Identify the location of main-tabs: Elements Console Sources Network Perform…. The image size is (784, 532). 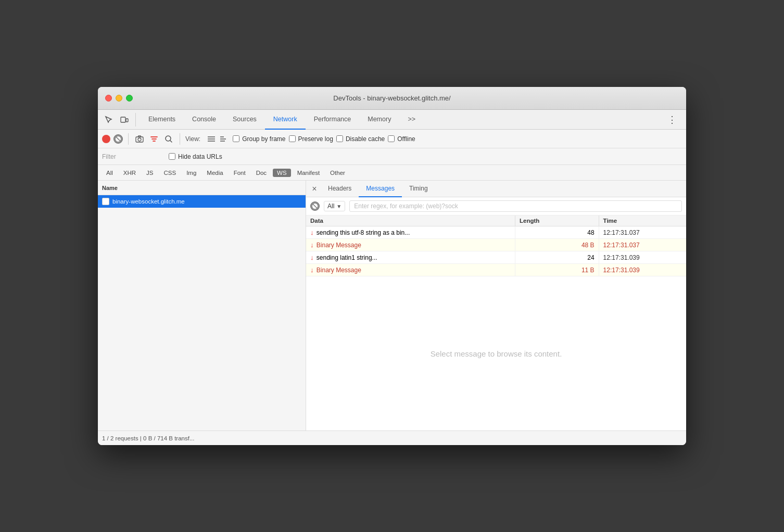
(402, 120).